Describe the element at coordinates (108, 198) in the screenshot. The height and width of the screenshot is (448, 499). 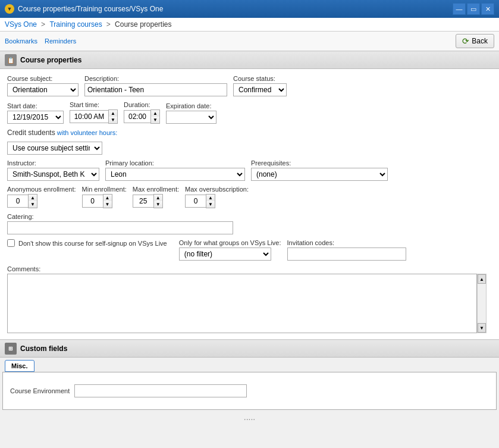
I see `min-enrollment-up: ▲` at that location.